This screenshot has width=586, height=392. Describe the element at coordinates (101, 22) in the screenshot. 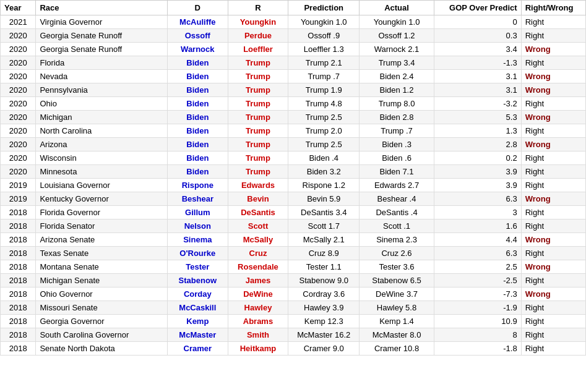

I see `cell-race: Virginia Governor` at that location.